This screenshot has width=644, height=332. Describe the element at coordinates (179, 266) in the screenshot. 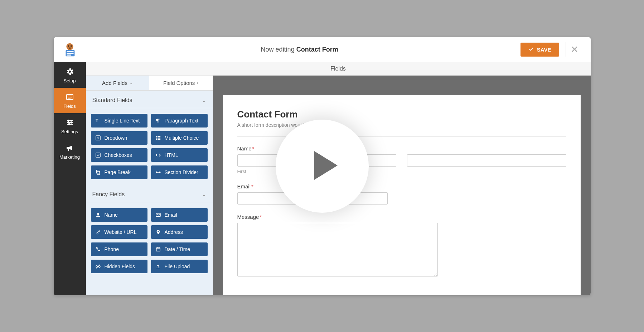

I see `field-btn-file-upload: File Upload` at that location.